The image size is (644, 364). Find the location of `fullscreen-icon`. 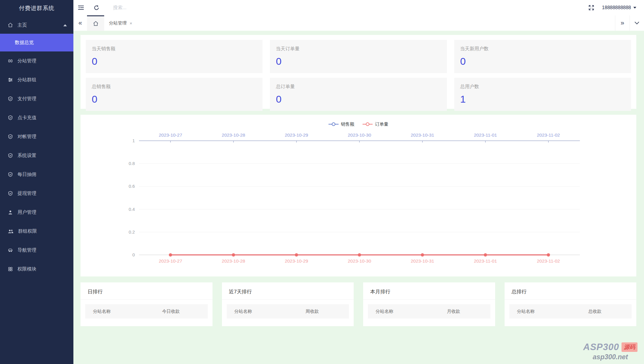

fullscreen-icon is located at coordinates (591, 8).